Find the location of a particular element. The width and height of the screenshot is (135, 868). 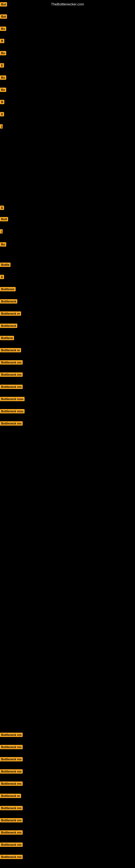

badge-b36: Bottleneck res is located at coordinates (11, 808).